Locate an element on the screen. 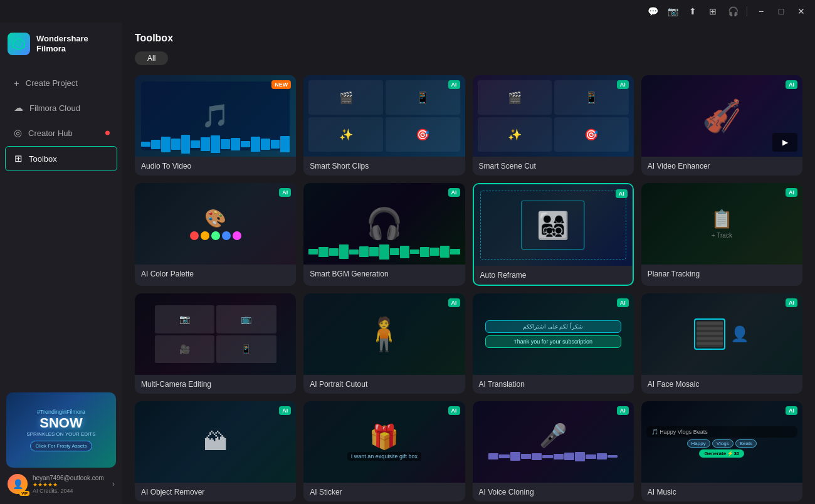 The width and height of the screenshot is (815, 504). tool-label-planar-tracking: Planar Tracking is located at coordinates (722, 274).